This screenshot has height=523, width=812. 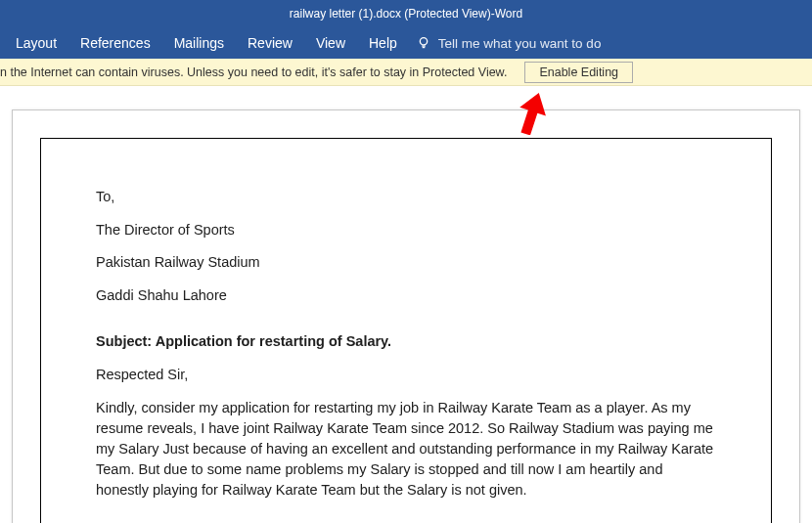 What do you see at coordinates (270, 43) in the screenshot?
I see `tab-review: Review` at bounding box center [270, 43].